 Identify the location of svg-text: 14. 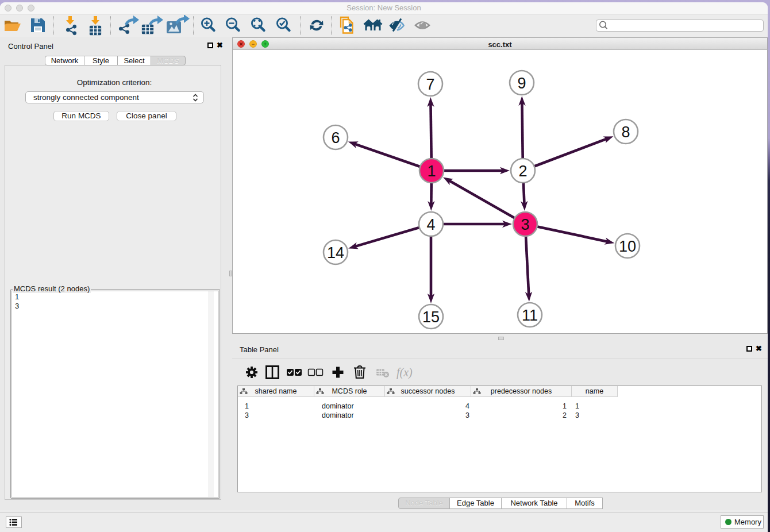
(336, 253).